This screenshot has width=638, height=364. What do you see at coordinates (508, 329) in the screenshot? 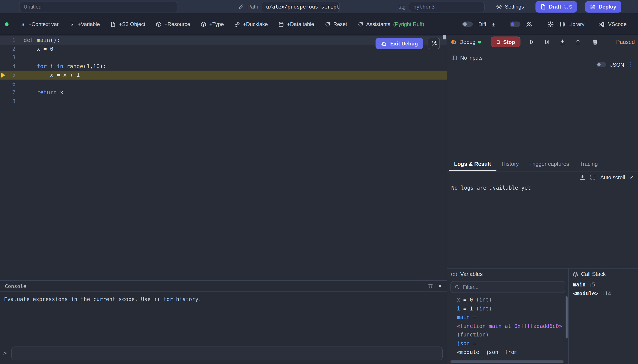
I see `variables-list: x = 0 (int)i = 1 (int)main =<function ma…` at bounding box center [508, 329].